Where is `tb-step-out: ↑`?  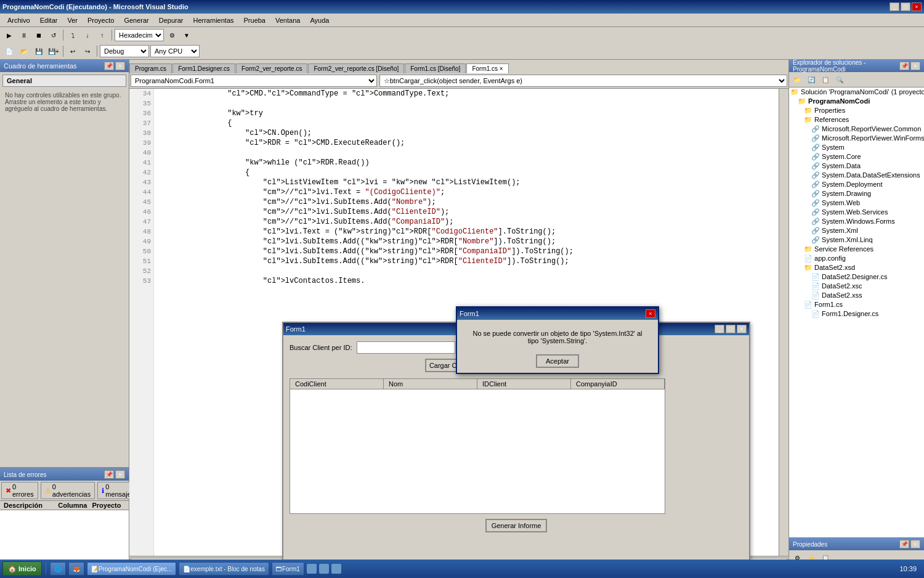 tb-step-out: ↑ is located at coordinates (102, 35).